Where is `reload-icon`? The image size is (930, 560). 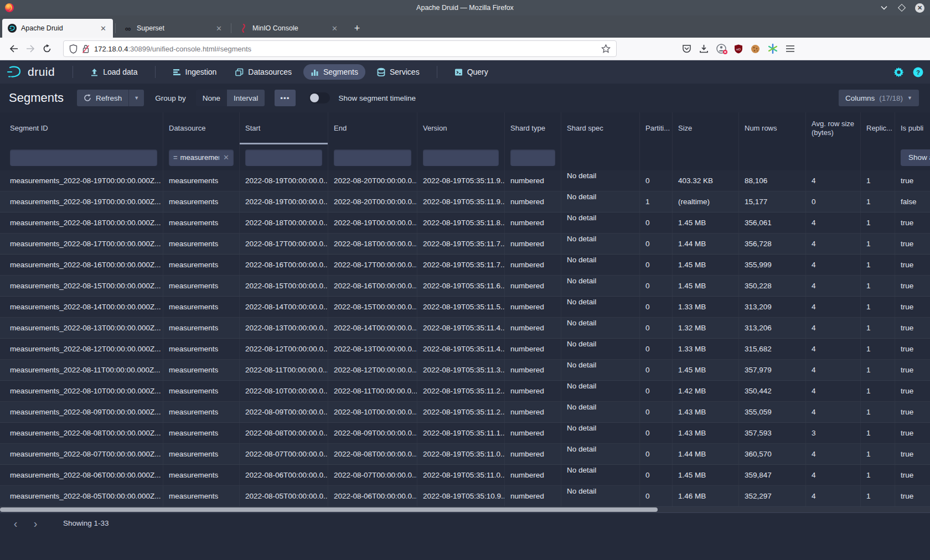 reload-icon is located at coordinates (47, 49).